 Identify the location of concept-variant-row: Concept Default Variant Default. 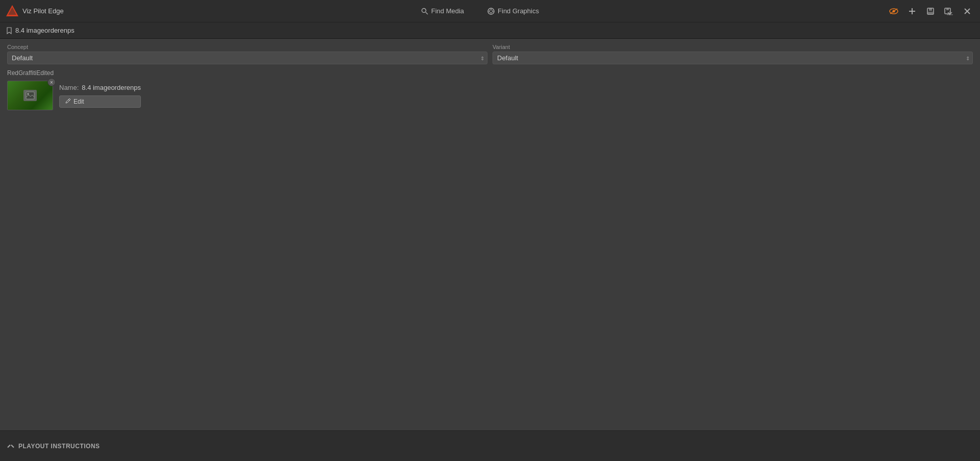
(490, 56).